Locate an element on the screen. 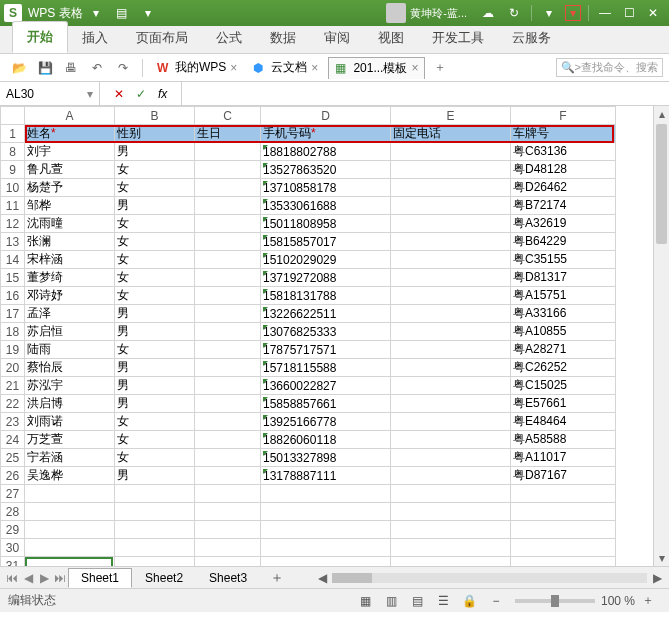 Image resolution: width=669 pixels, height=619 pixels. cell-D25: 15013327898 is located at coordinates (326, 458).